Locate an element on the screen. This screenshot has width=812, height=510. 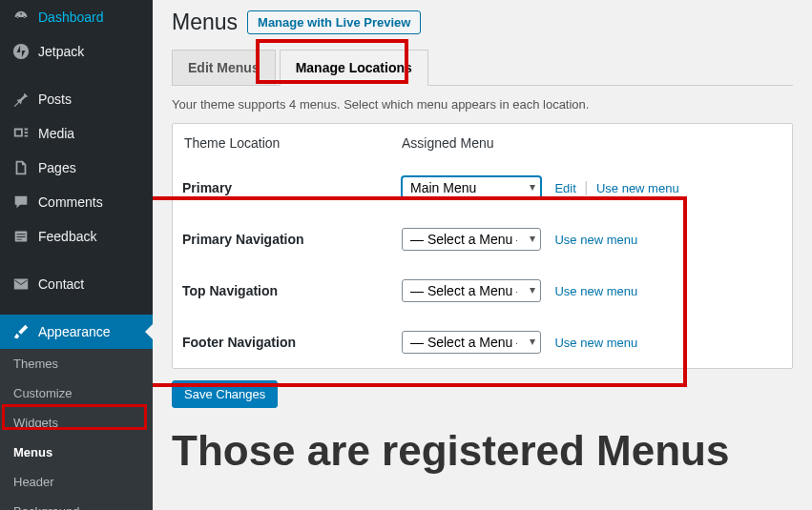
sidebar-label: Feedback is located at coordinates (67, 236).